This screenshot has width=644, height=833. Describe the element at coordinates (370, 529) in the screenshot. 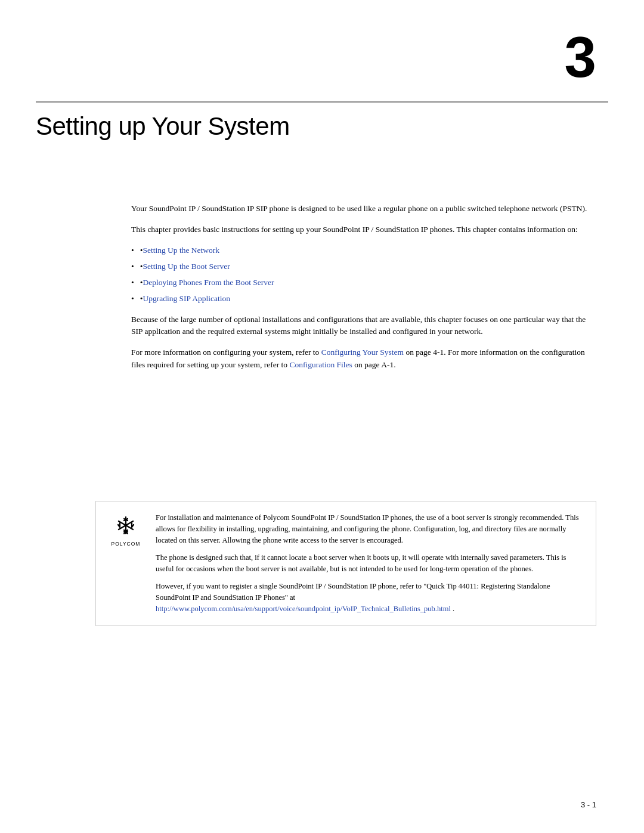

I see `note-para-1: For installation and maintenance of Poly…` at that location.